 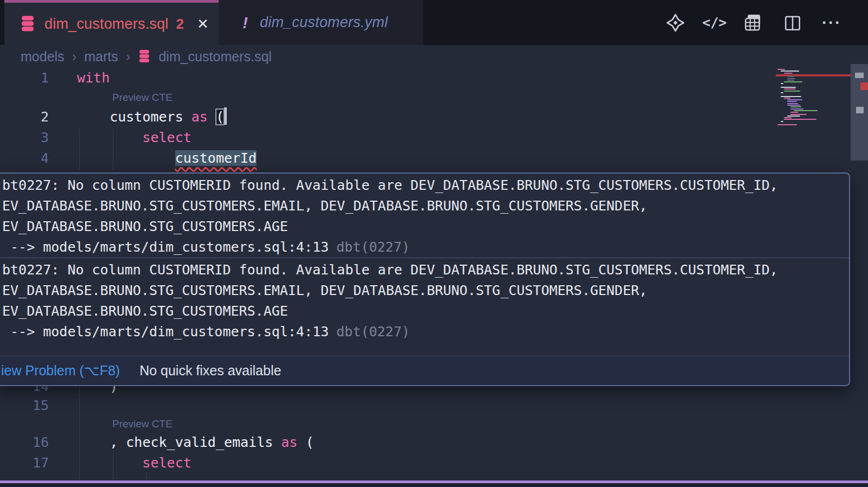 What do you see at coordinates (305, 443) in the screenshot?
I see `code-token: (` at bounding box center [305, 443].